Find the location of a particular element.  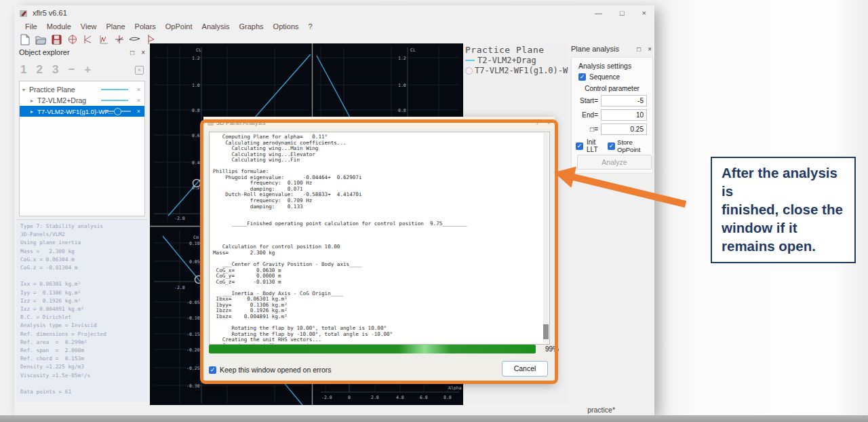

legend-item-t7: T7-VLM2-WF1(g1.0)-W is located at coordinates (517, 71).